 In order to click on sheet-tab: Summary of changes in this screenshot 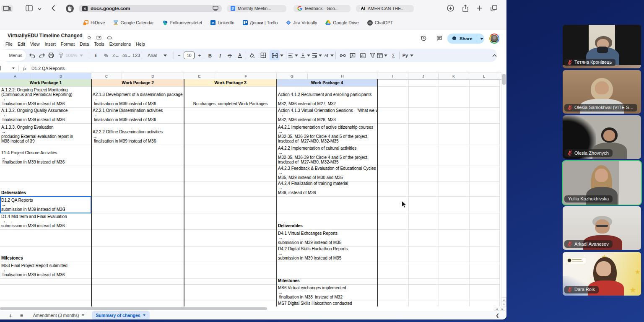, I will do `click(121, 315)`.